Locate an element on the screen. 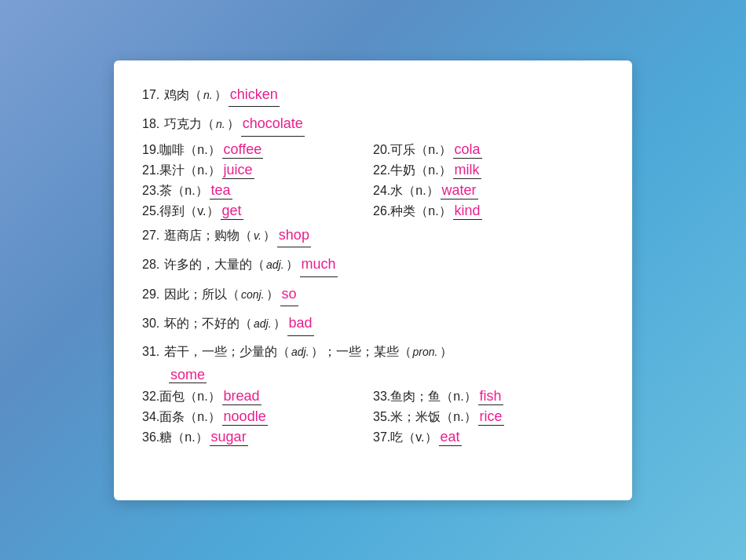 The height and width of the screenshot is (560, 746). chinese-18: 巧克力（ is located at coordinates (189, 124).